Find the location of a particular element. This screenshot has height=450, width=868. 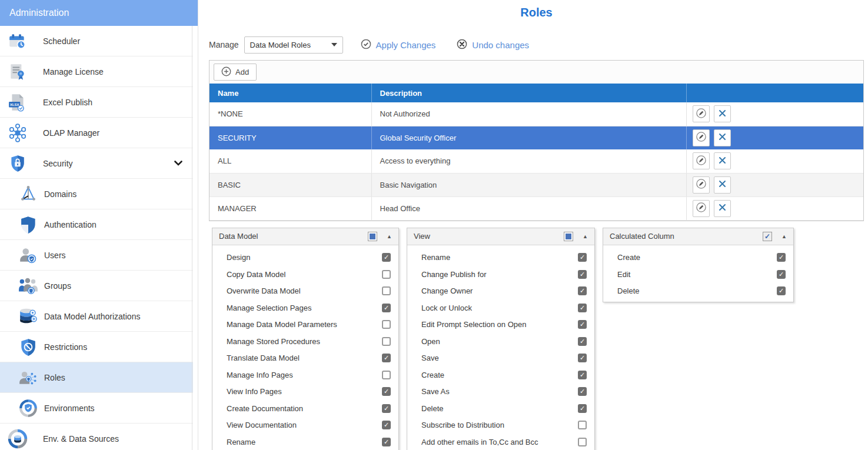

sidebar-item-domains: Domains is located at coordinates (97, 194).